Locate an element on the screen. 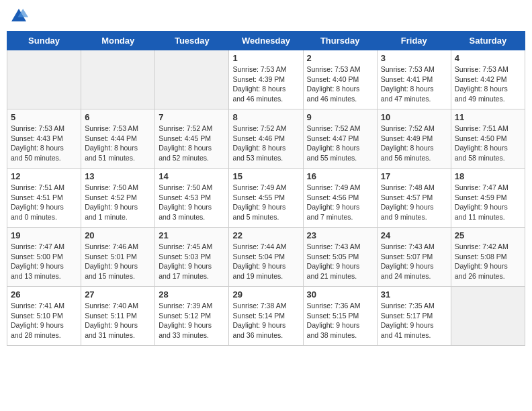 This screenshot has height=411, width=532. cell-info: Sunrise: 7:52 AMSunset: 4:45 PMDaylight:… is located at coordinates (192, 144).